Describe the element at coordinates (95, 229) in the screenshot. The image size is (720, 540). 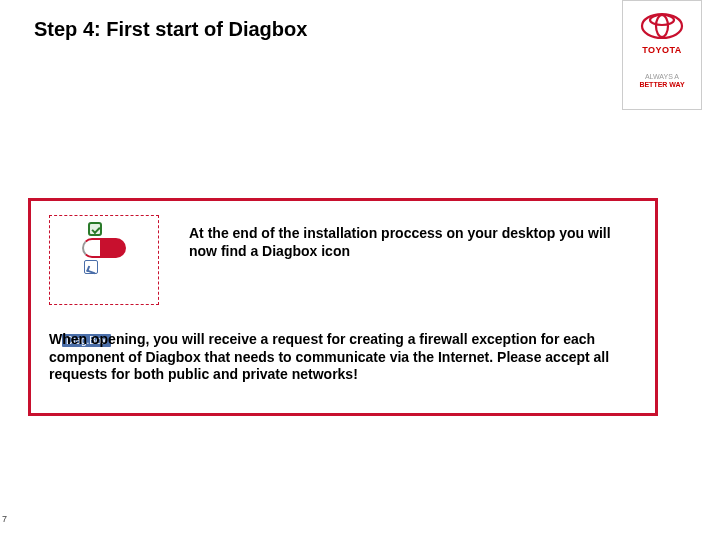
I see `checkmark-badge-icon` at that location.